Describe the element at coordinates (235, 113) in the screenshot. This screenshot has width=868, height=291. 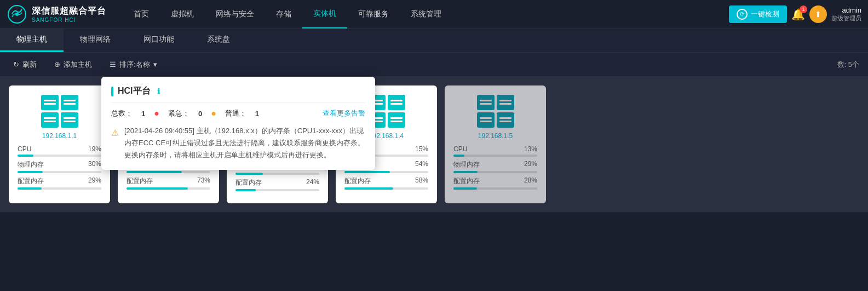
I see `normal-label: 普通：` at that location.